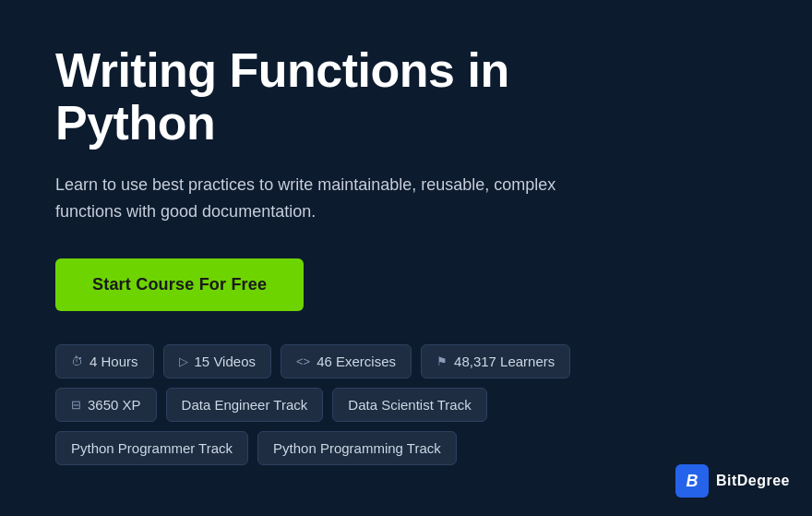 The width and height of the screenshot is (812, 516). What do you see at coordinates (218, 362) in the screenshot?
I see `videos-badge: ▷ 15 Videos` at bounding box center [218, 362].